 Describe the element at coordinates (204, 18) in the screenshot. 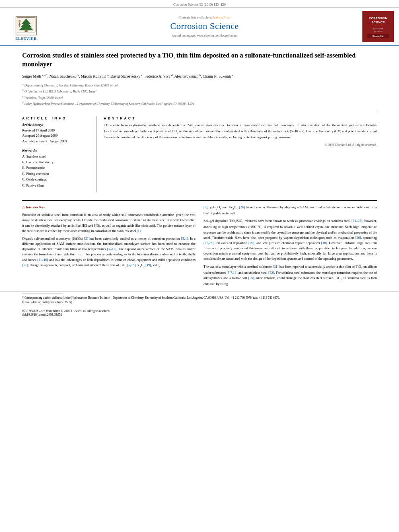

I see `sciencedirect-line: Contents lists available at ScienceDirec…` at that location.